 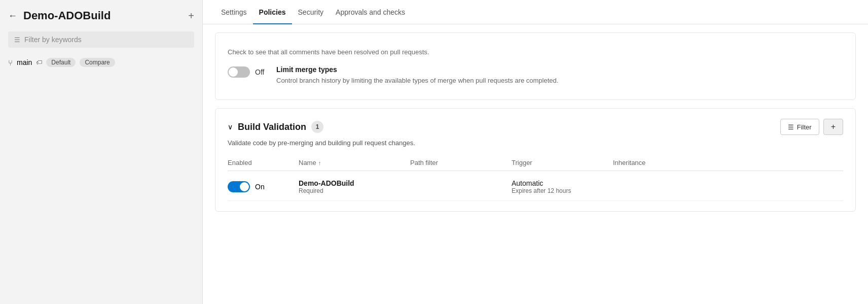 I want to click on row-trigger-sub: Expires after 12 hours, so click(x=562, y=191).